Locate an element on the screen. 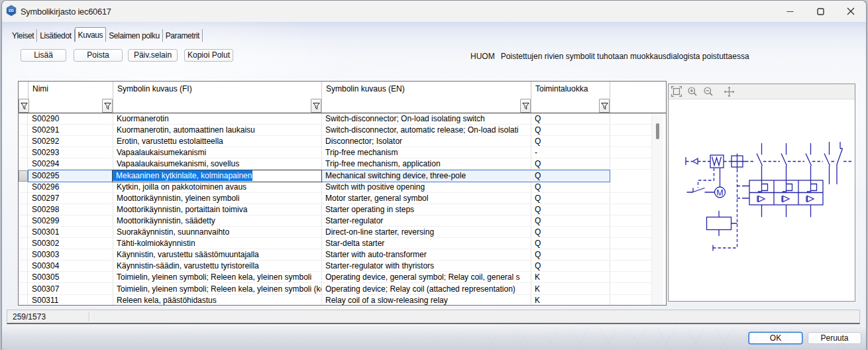 The image size is (868, 350). filter-button-nimi is located at coordinates (107, 106).